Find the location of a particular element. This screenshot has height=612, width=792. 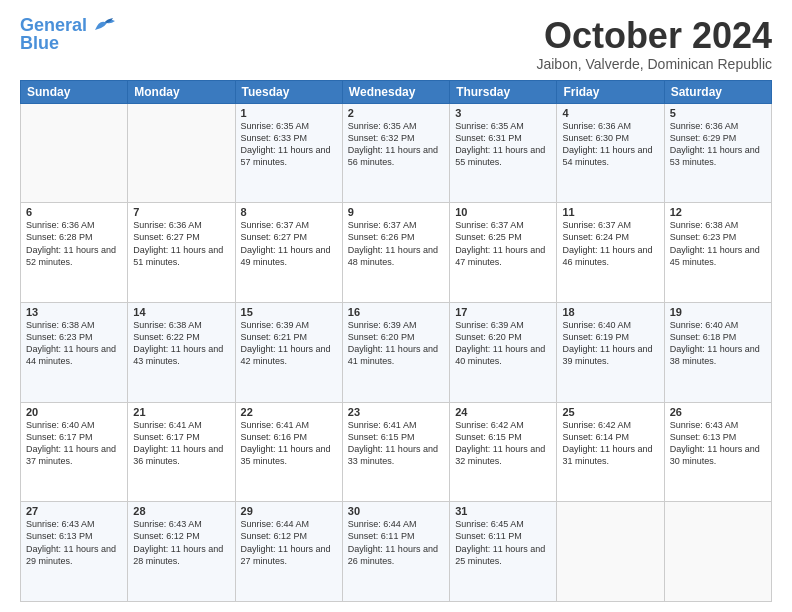

calendar-cell: 13Sunrise: 6:38 AM Sunset: 6:23 PM Dayli… is located at coordinates (74, 352).